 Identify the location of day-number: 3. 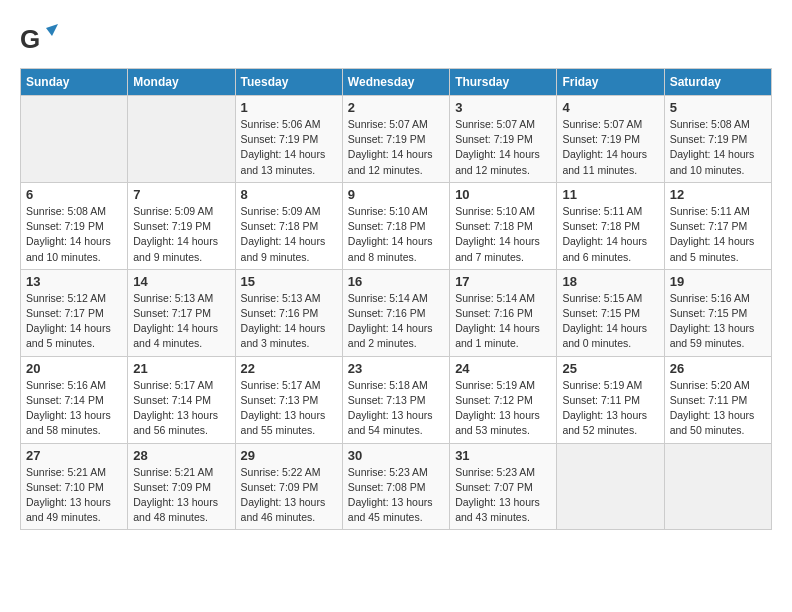
(503, 108).